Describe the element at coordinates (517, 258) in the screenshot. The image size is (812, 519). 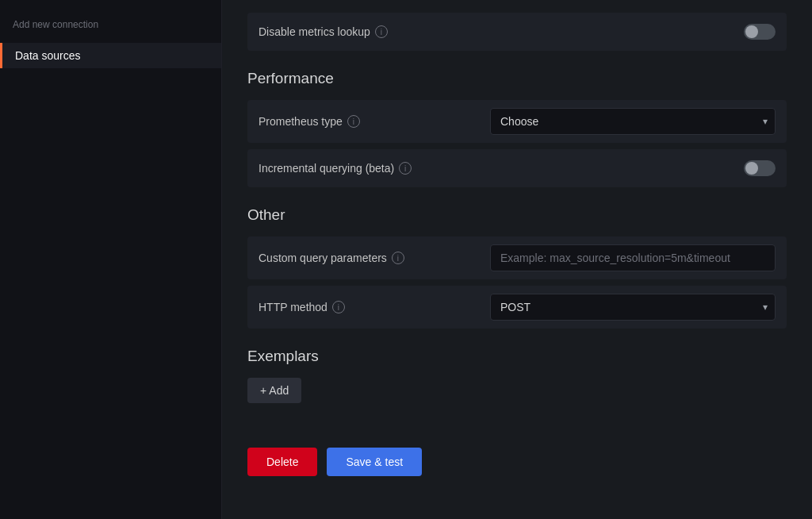
I see `custom-query-row: Custom query parameters i` at that location.